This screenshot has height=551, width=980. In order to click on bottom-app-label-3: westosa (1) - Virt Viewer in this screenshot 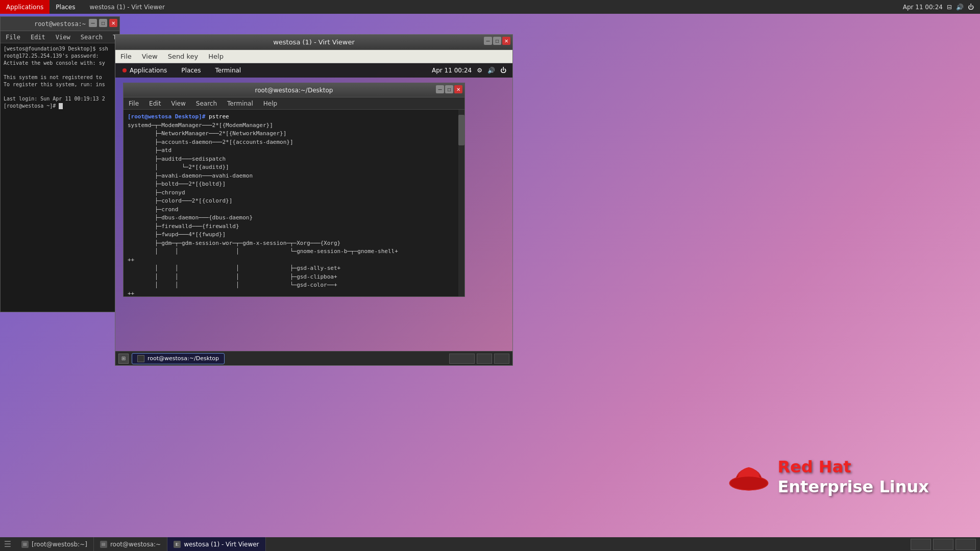, I will do `click(222, 544)`.